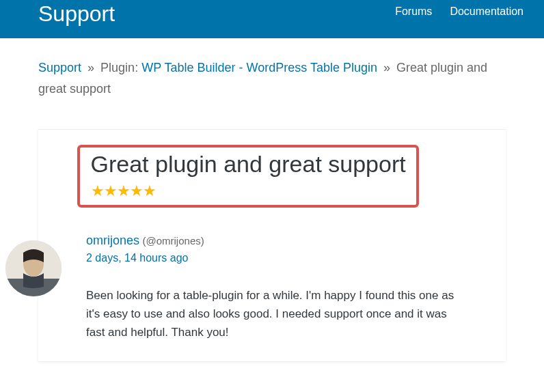 This screenshot has height=392, width=544. What do you see at coordinates (113, 240) in the screenshot?
I see `author-link: omrijones` at bounding box center [113, 240].